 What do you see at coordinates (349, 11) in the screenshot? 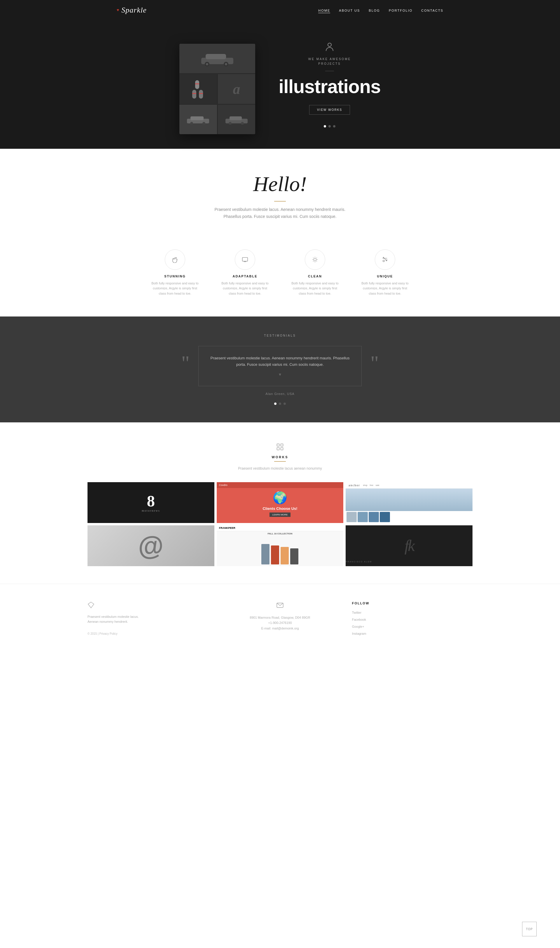
I see `nav-link-about: ABOUT US` at bounding box center [349, 11].